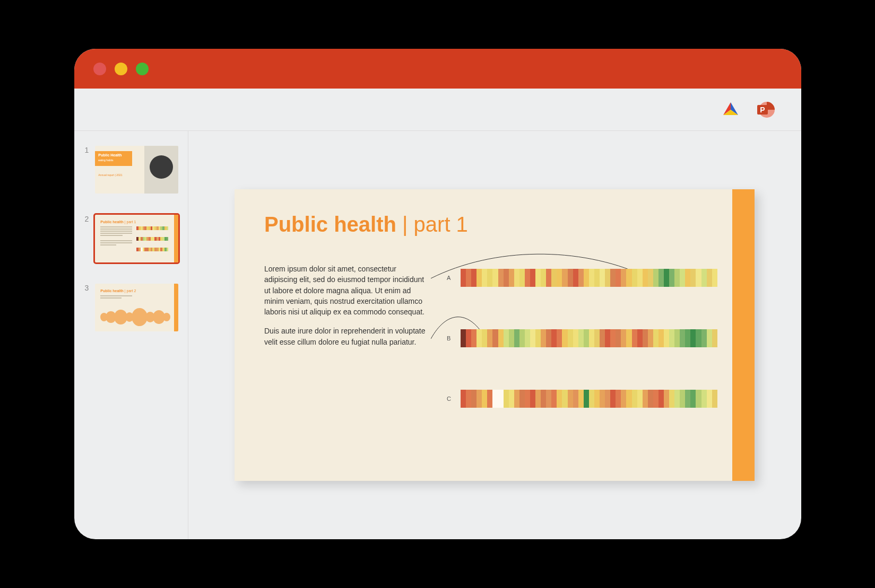 This screenshot has height=588, width=875. Describe the element at coordinates (582, 338) in the screenshot. I see `heatmap-row-b: B` at that location.